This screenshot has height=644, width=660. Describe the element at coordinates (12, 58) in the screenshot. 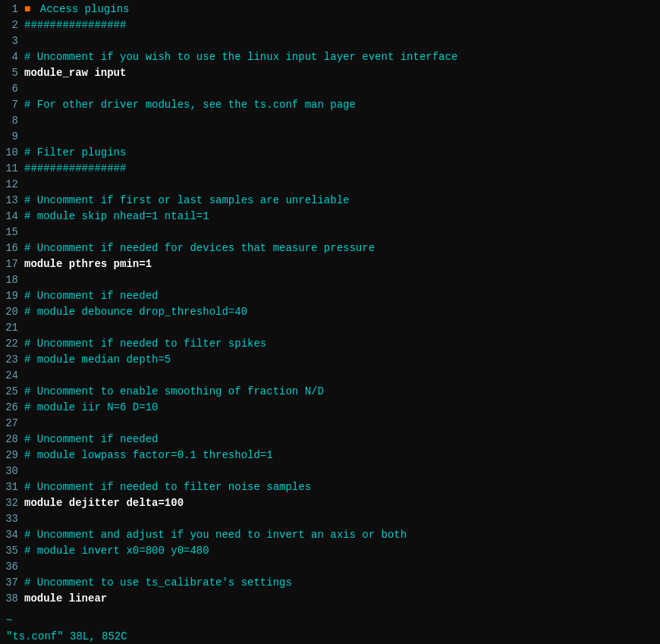

I see `line-number: 4` at that location.